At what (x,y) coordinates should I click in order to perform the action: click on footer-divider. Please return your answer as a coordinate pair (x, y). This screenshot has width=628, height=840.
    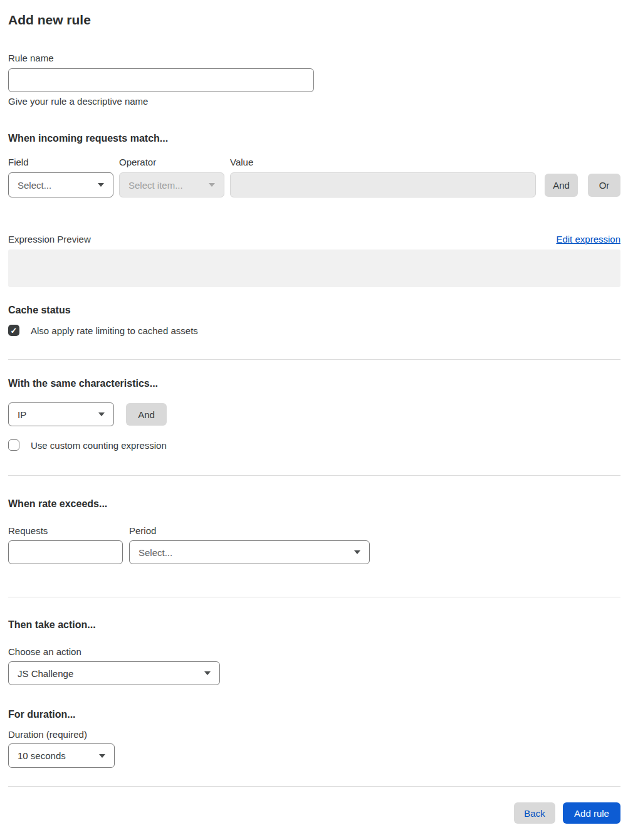
    Looking at the image, I should click on (315, 786).